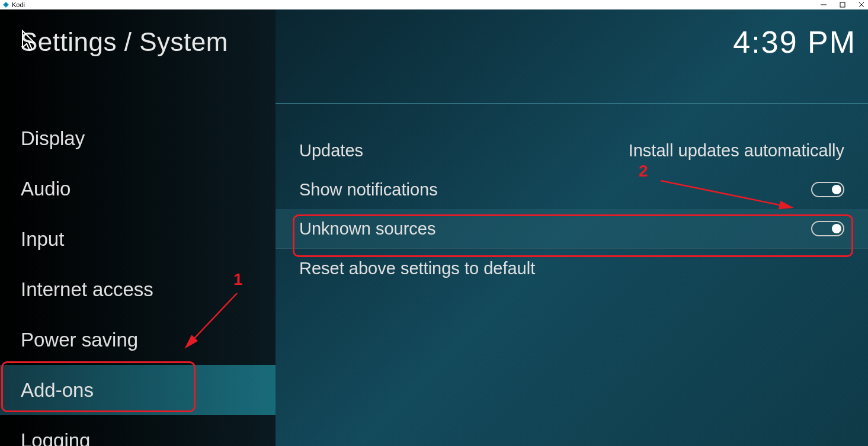  What do you see at coordinates (137, 340) in the screenshot?
I see `sidebar-item-power-saving: Power saving` at bounding box center [137, 340].